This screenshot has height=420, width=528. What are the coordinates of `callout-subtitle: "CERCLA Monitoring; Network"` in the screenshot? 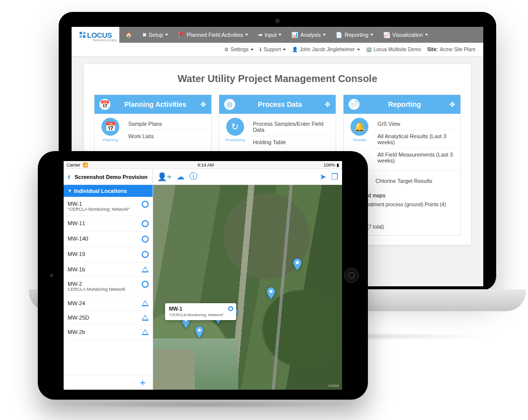 It's located at (197, 315).